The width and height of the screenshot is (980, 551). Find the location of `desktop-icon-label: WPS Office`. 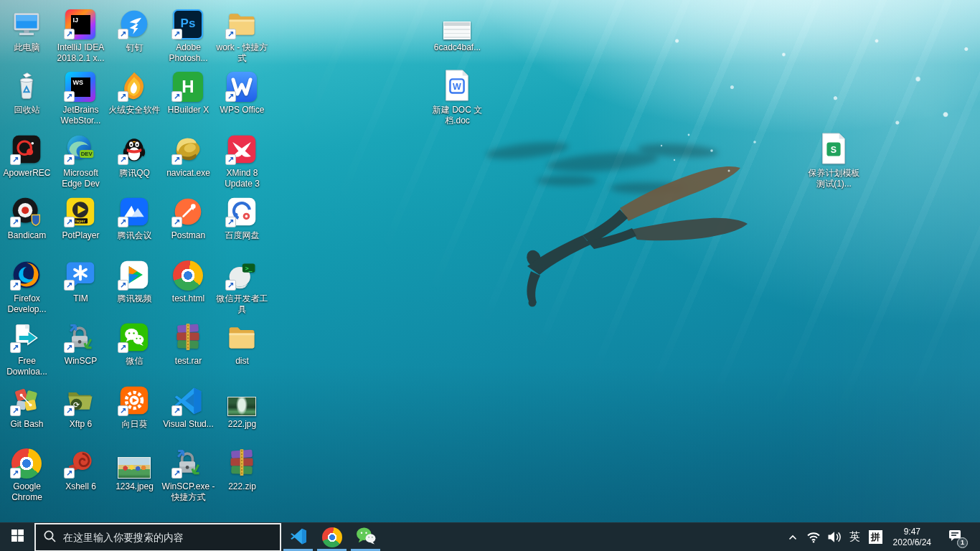

desktop-icon-label: WPS Office is located at coordinates (242, 110).